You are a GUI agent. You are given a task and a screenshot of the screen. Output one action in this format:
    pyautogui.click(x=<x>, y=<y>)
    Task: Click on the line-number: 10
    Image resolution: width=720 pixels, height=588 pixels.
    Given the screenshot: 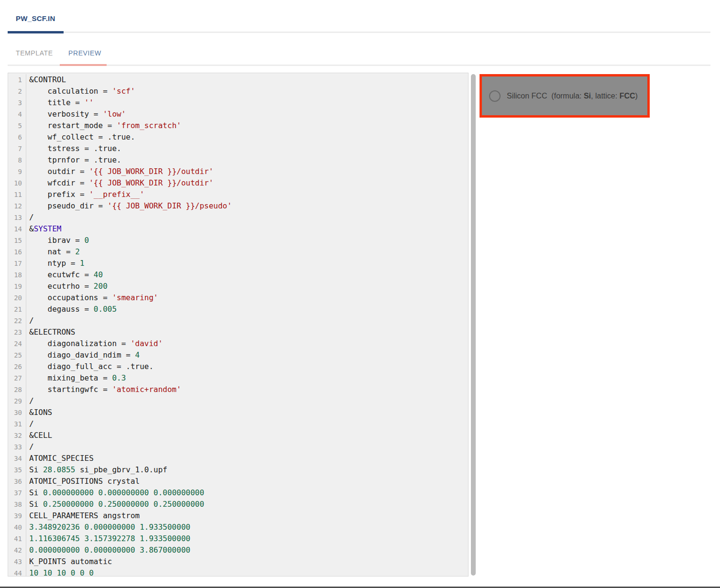 What is the action you would take?
    pyautogui.click(x=17, y=183)
    